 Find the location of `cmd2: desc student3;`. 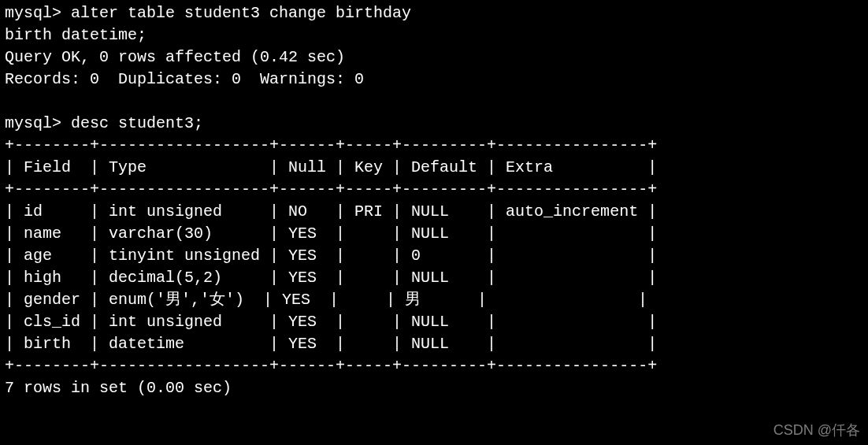

cmd2: desc student3; is located at coordinates (137, 123).